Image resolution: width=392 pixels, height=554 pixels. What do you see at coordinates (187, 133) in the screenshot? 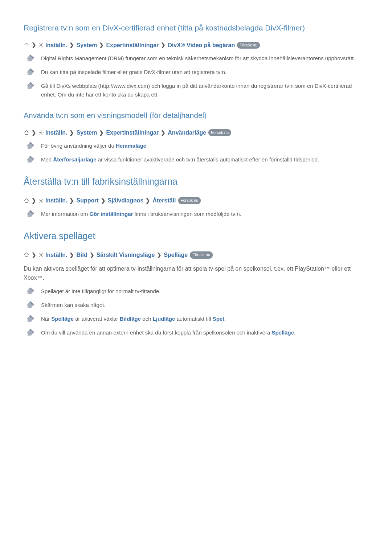
I see `crumb-usage-mode: Användarläge` at bounding box center [187, 133].